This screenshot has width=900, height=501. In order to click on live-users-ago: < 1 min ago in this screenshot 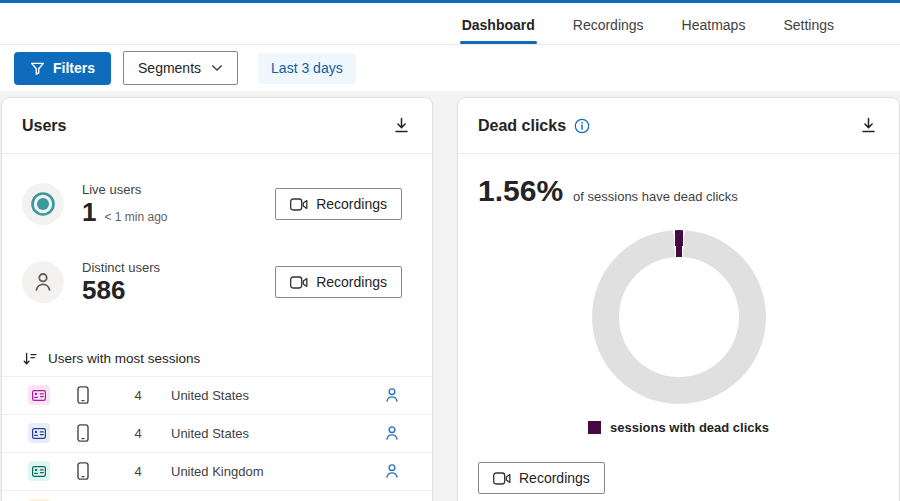, I will do `click(136, 217)`.